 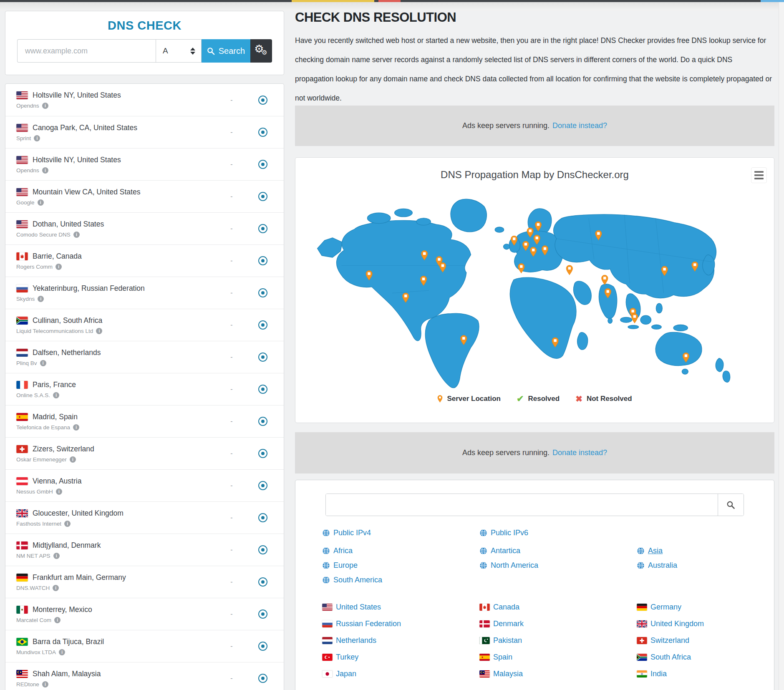 What do you see at coordinates (25, 203) in the screenshot?
I see `server-provider: Google` at bounding box center [25, 203].